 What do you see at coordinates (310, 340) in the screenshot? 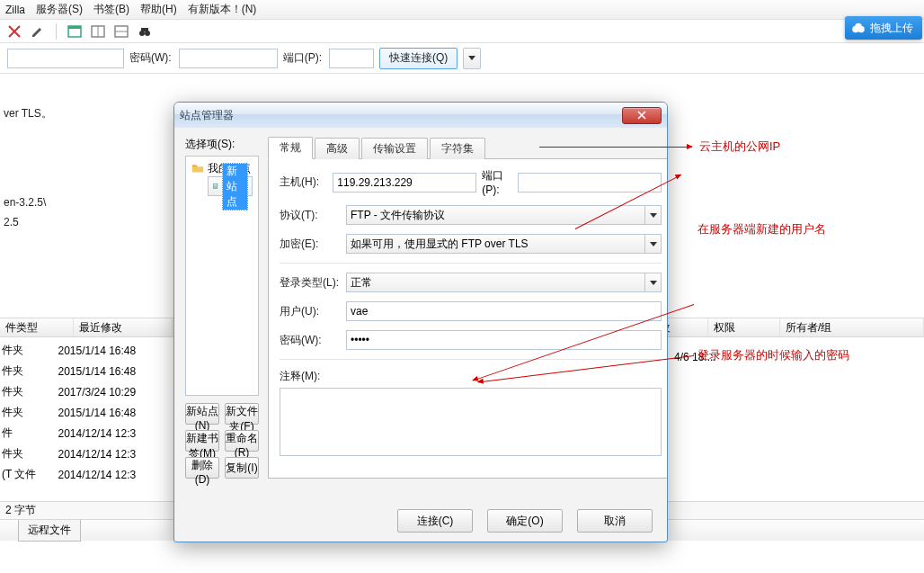
I see `password-label-dlg: 密码(W):` at bounding box center [310, 340].